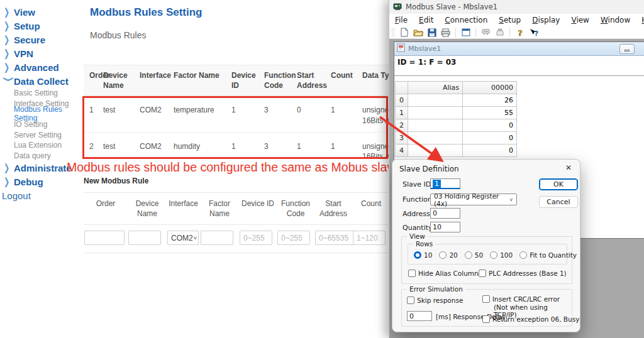 Image resolution: width=644 pixels, height=338 pixels. I want to click on communication-traffic-icon, so click(499, 33).